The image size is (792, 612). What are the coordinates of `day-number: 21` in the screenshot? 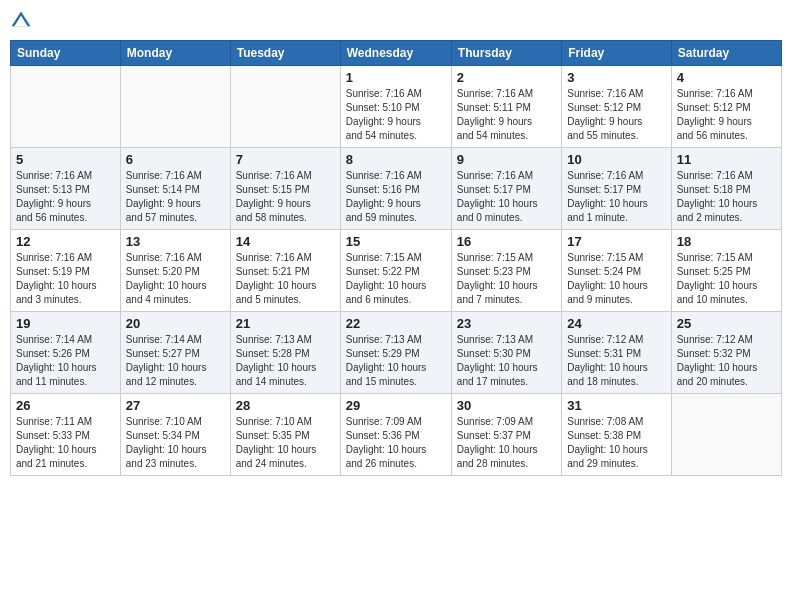 It's located at (286, 324).